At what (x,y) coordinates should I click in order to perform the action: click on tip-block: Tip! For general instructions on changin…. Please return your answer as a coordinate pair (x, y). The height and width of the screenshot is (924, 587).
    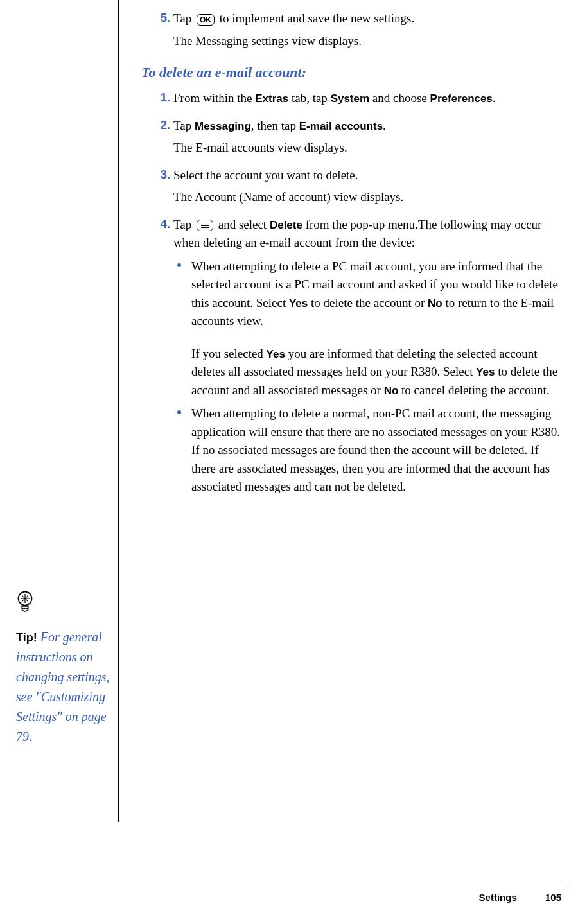
    Looking at the image, I should click on (64, 687).